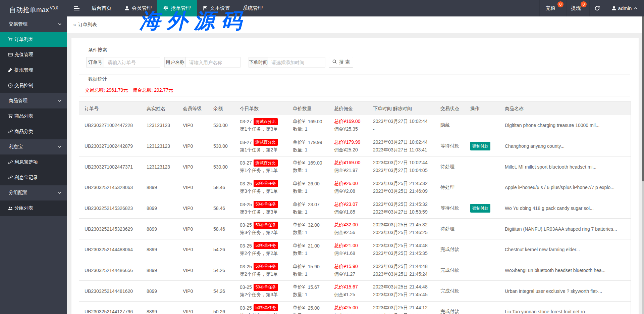 The height and width of the screenshot is (314, 644). Describe the element at coordinates (346, 150) in the screenshot. I see `commission: 佣金¥25.20` at that location.